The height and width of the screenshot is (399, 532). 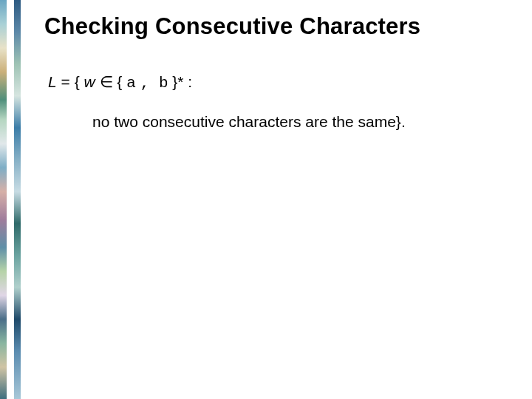 I want to click on var-L: L, so click(x=52, y=81).